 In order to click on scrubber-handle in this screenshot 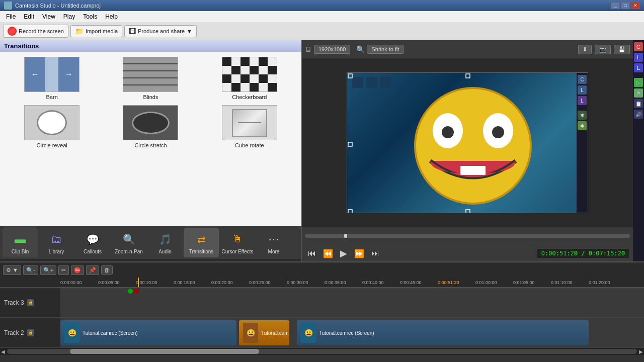, I will do `click(346, 236)`.